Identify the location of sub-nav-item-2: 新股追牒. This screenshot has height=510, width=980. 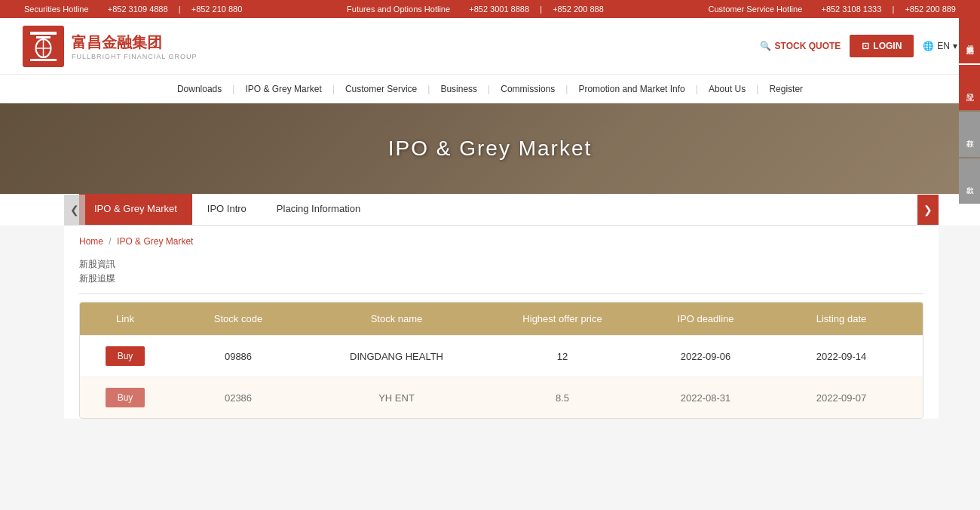
(501, 279).